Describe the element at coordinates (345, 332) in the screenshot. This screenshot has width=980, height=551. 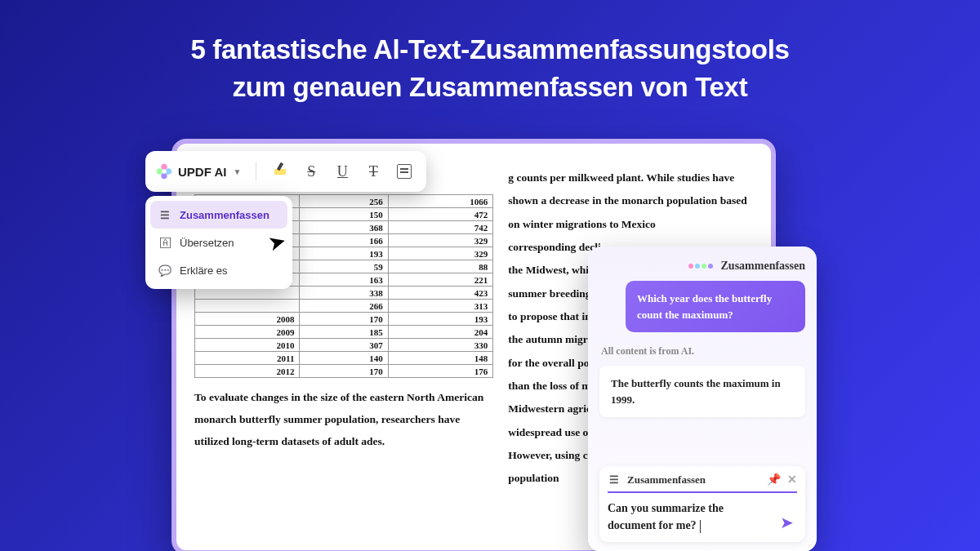
I see `table-row: 2009185204` at that location.